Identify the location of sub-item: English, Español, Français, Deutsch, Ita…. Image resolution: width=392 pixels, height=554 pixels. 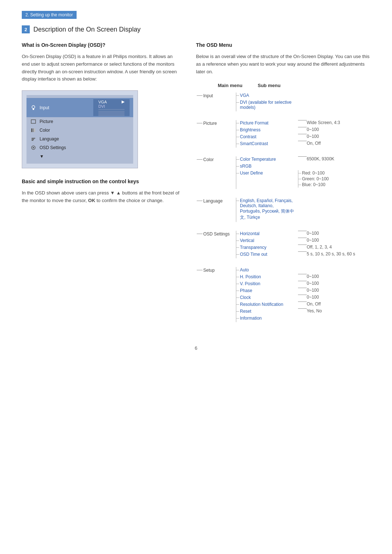
(305, 209).